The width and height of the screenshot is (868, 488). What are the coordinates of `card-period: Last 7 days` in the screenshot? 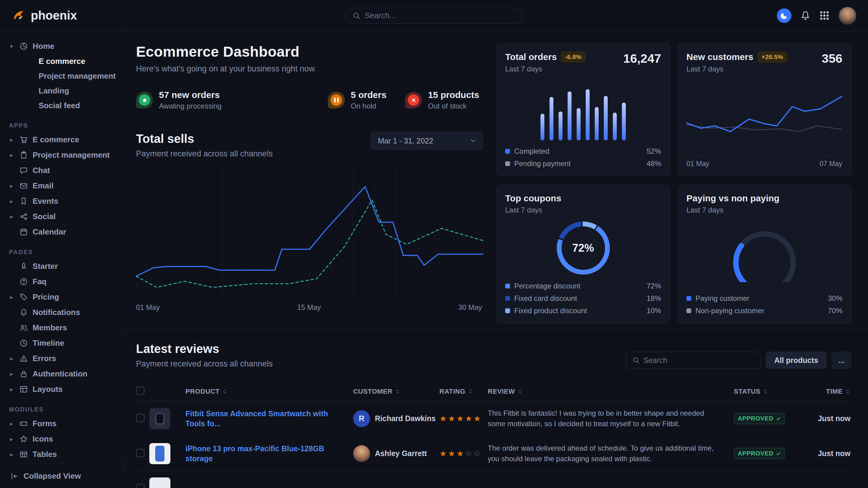 It's located at (737, 69).